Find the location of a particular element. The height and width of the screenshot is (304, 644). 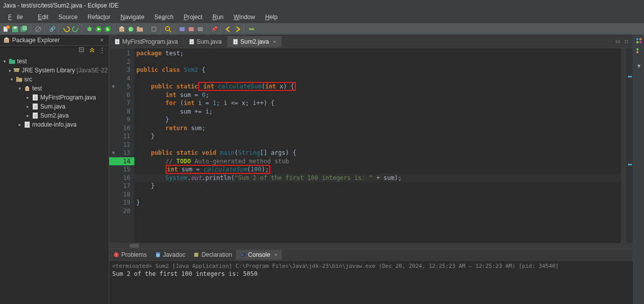

debug-icon is located at coordinates (90, 29).